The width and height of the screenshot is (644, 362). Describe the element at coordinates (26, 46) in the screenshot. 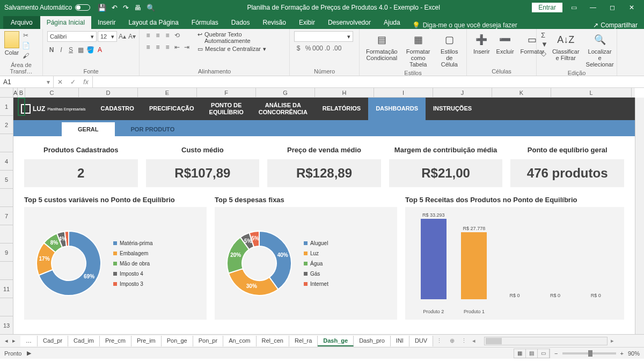

I see `copy-icon: 📄` at that location.